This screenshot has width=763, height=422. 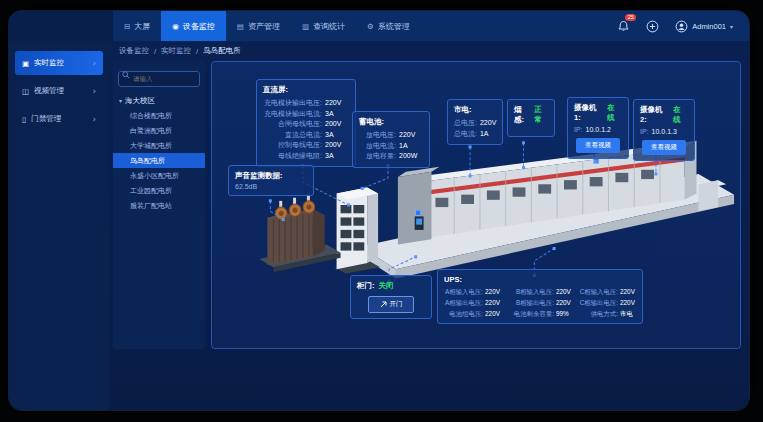 I want to click on field-label: 放电容量:, so click(x=378, y=156).